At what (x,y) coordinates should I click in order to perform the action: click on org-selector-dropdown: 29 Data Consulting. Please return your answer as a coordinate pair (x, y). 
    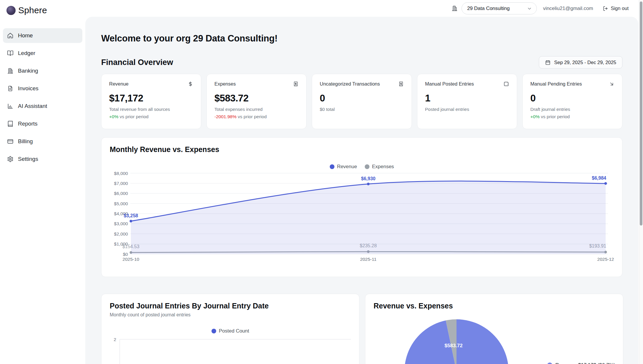
    Looking at the image, I should click on (499, 8).